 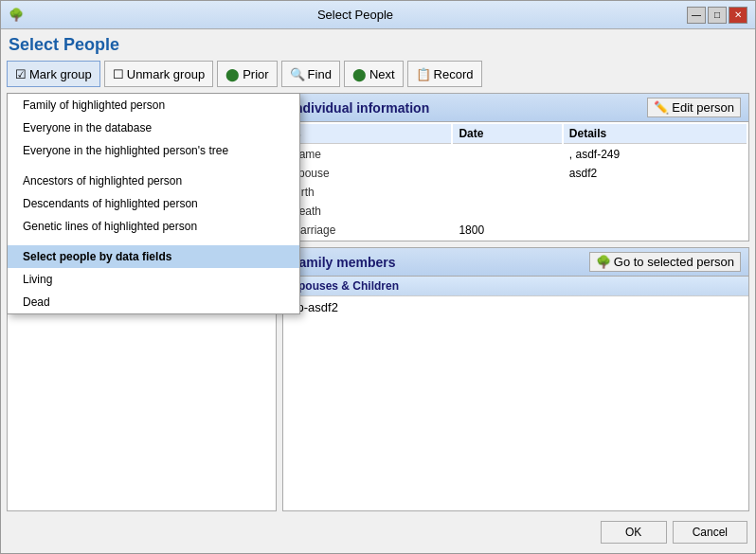 I want to click on info-row-label: Death, so click(x=368, y=211).